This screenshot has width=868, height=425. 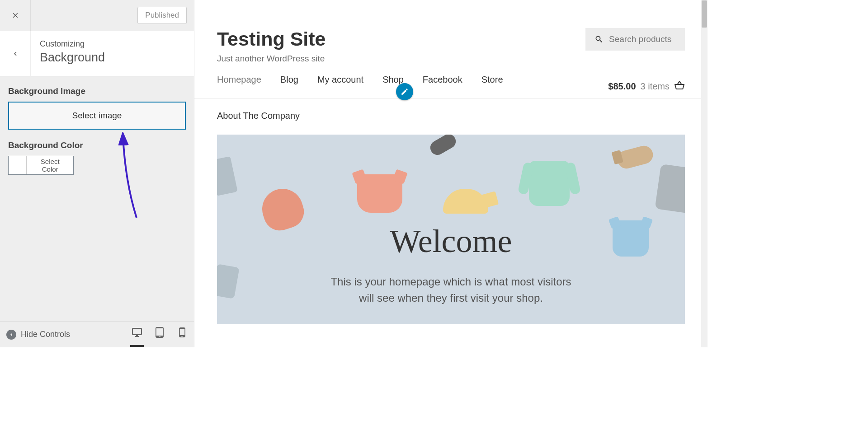 What do you see at coordinates (599, 39) in the screenshot?
I see `search-icon` at bounding box center [599, 39].